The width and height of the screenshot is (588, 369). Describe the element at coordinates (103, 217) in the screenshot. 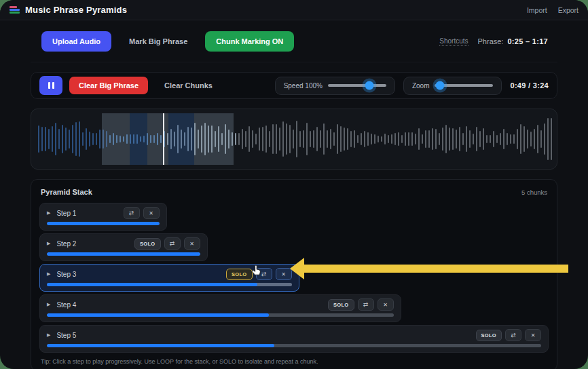

I see `step-card-1: ▶Step 1⇄✕` at that location.